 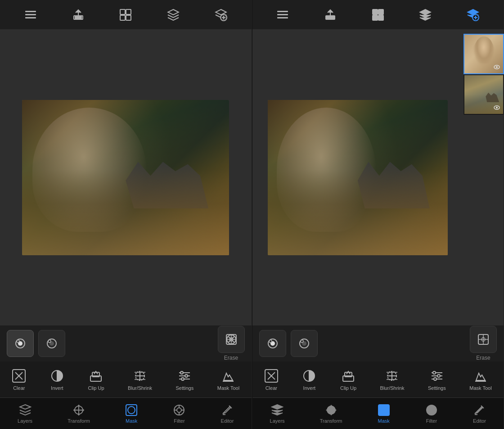 What do you see at coordinates (483, 74) in the screenshot?
I see `right-layers-panel` at bounding box center [483, 74].